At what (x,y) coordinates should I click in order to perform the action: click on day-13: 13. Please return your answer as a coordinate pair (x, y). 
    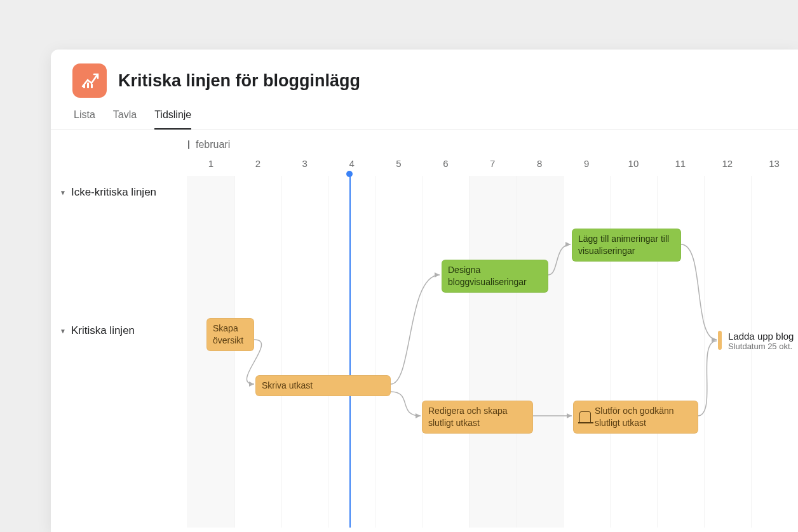
    Looking at the image, I should click on (774, 166).